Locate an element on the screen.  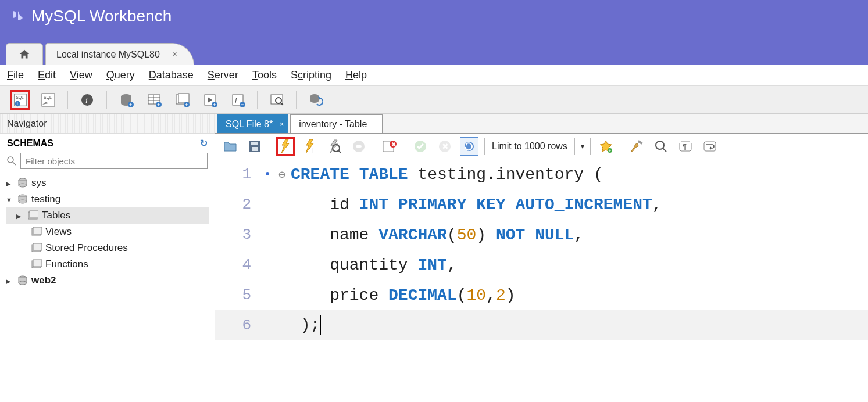
line-number: 3 is located at coordinates (238, 235).